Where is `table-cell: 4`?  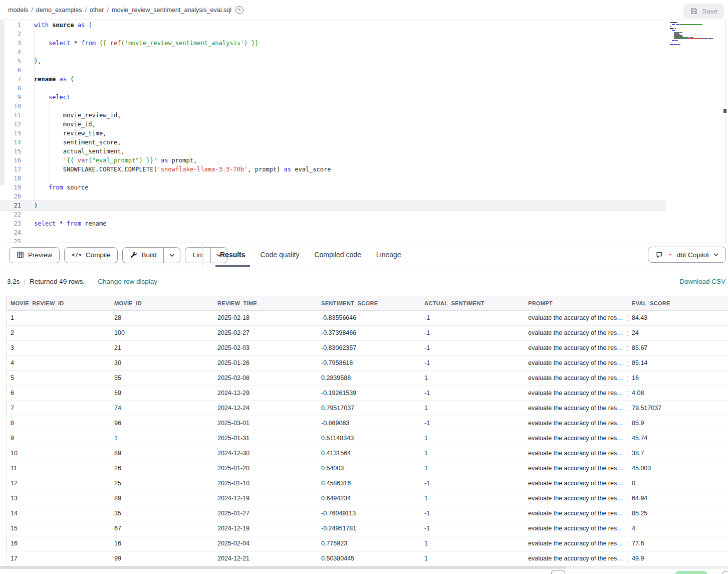
table-cell: 4 is located at coordinates (58, 363).